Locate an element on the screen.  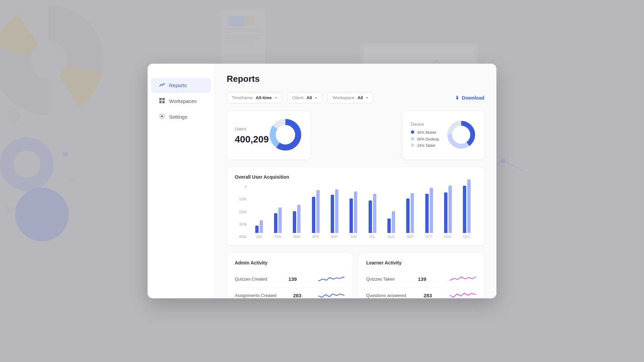
desktop-label: Desktop is located at coordinates (432, 139).